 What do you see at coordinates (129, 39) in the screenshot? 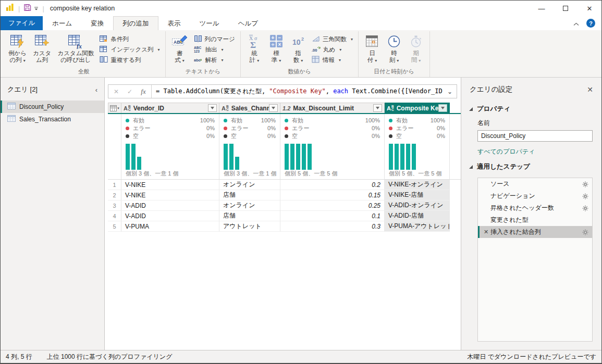
I see `conditional-column-button: 条件列` at bounding box center [129, 39].